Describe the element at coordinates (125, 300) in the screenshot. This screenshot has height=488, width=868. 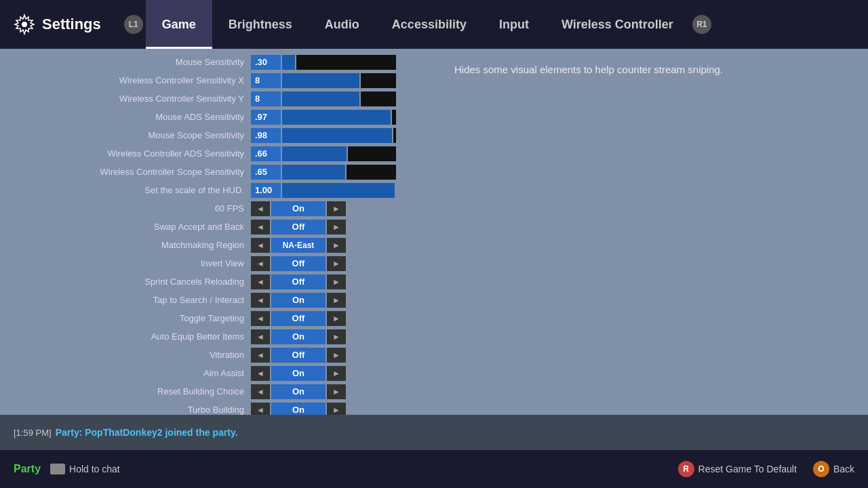
I see `setting-label: Tap to Search / Interact` at that location.